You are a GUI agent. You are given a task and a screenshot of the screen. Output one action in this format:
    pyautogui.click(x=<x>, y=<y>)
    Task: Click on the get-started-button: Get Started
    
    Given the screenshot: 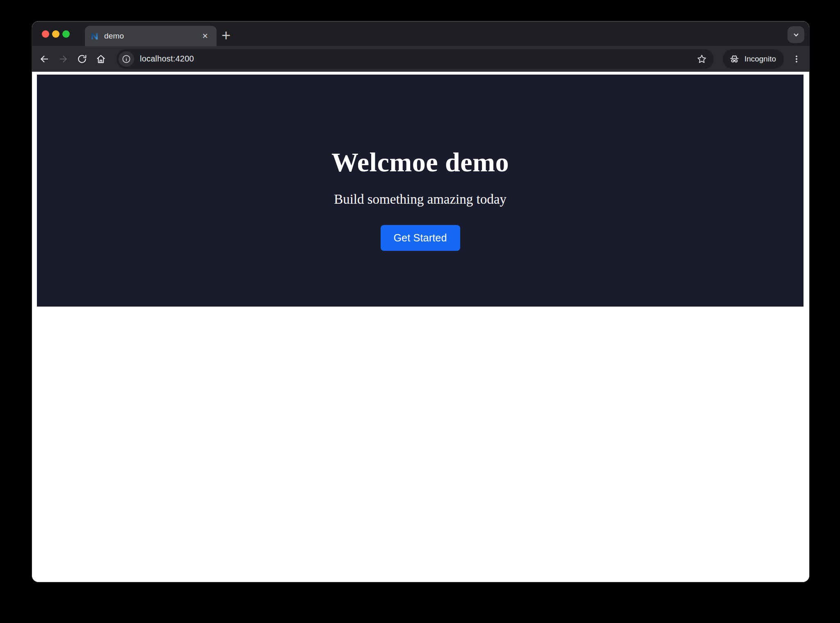 What is the action you would take?
    pyautogui.click(x=420, y=238)
    